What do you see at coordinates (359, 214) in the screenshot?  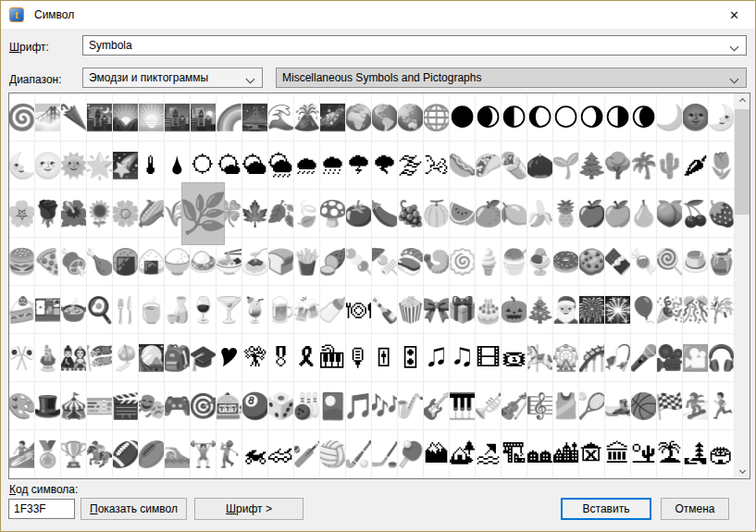 I see `symbol-cell: 🍅` at bounding box center [359, 214].